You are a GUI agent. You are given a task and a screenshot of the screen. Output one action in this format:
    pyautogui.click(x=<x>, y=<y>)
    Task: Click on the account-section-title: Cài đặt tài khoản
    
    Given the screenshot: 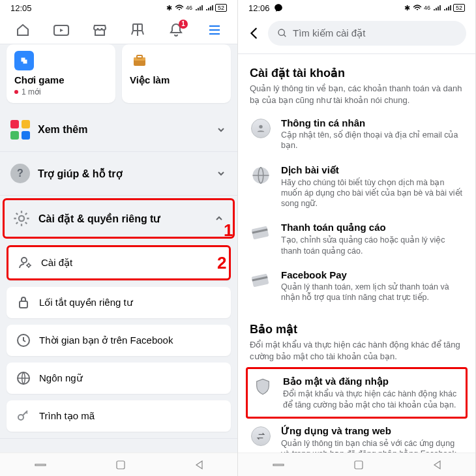 What is the action you would take?
    pyautogui.click(x=357, y=73)
    